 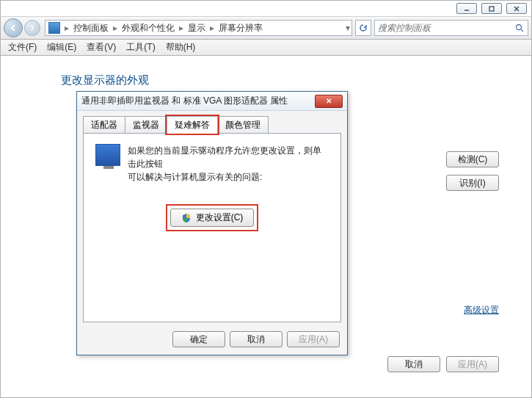 What do you see at coordinates (256, 339) in the screenshot?
I see `dialog-cancel-button: 取消` at bounding box center [256, 339].